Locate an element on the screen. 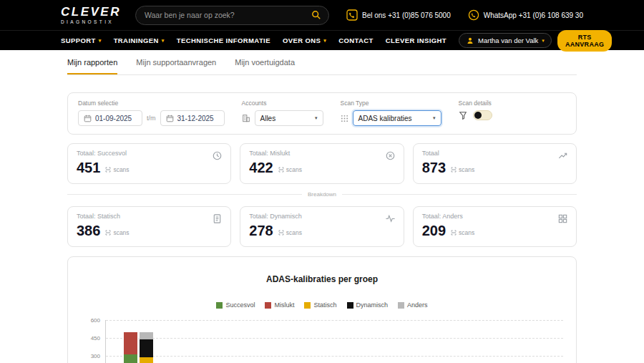 The height and width of the screenshot is (363, 644). nav-item-trainingen: TRAININGEN ▾ is located at coordinates (139, 40).